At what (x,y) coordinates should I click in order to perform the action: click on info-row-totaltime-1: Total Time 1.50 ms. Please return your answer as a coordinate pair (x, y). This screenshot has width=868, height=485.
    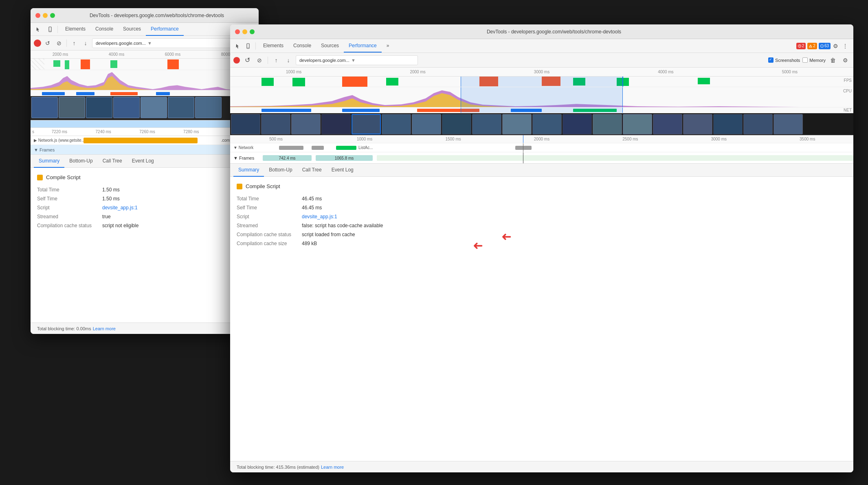
    Looking at the image, I should click on (145, 190).